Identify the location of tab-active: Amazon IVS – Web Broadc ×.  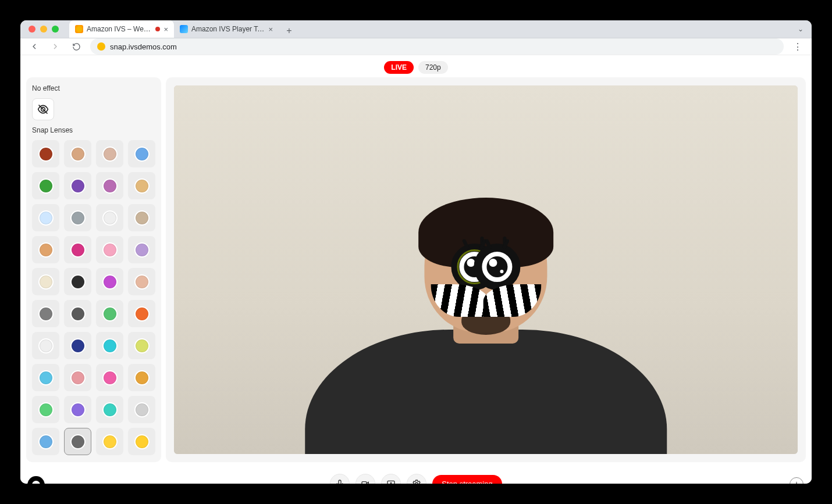
(122, 29).